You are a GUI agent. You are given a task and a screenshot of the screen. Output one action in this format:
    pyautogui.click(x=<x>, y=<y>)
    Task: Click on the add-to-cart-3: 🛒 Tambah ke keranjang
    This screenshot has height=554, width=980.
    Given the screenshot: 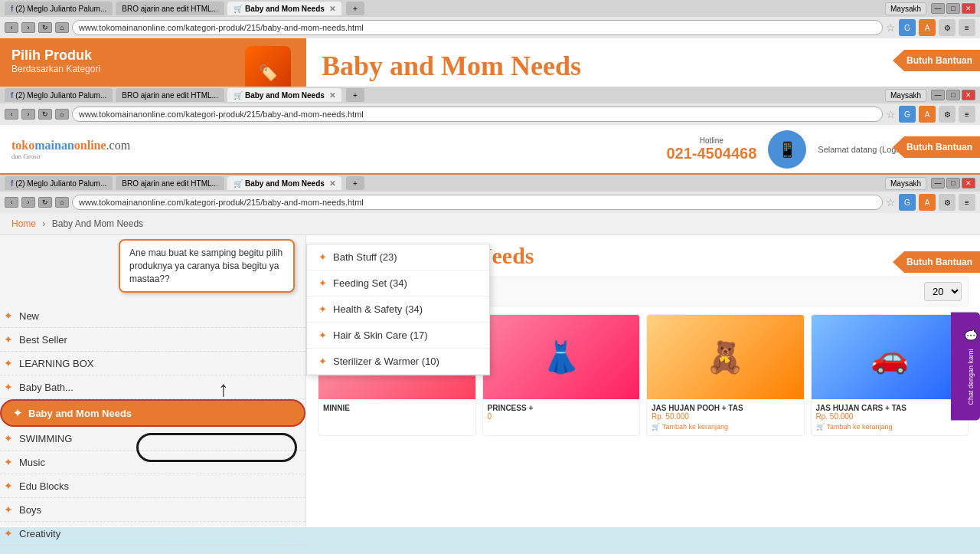 What is the action you would take?
    pyautogui.click(x=726, y=427)
    